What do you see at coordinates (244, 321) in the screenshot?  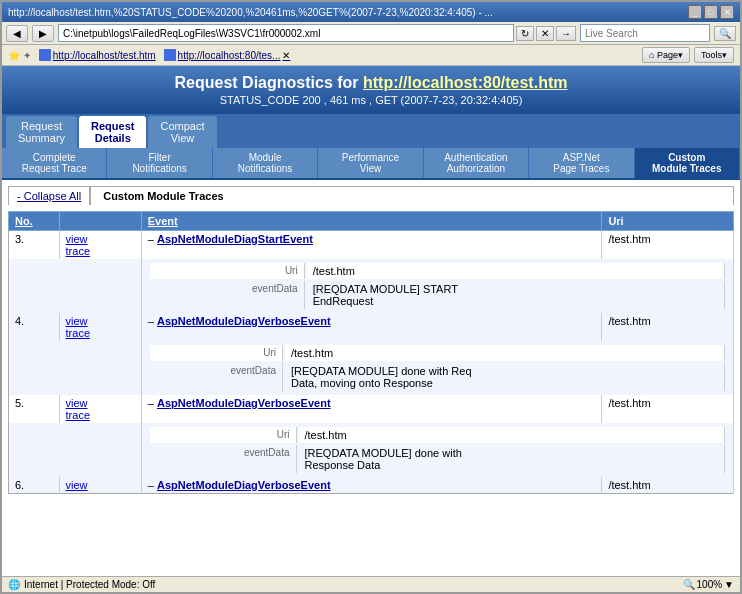 I see `event-link-4: AspNetModuleDiagVerboseEvent` at bounding box center [244, 321].